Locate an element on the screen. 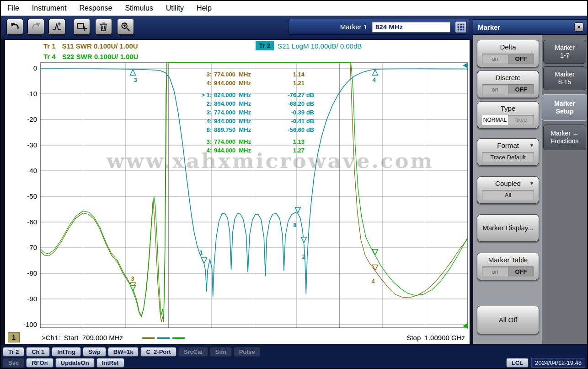 The width and height of the screenshot is (588, 369). marker-number-label: 3 is located at coordinates (133, 278).